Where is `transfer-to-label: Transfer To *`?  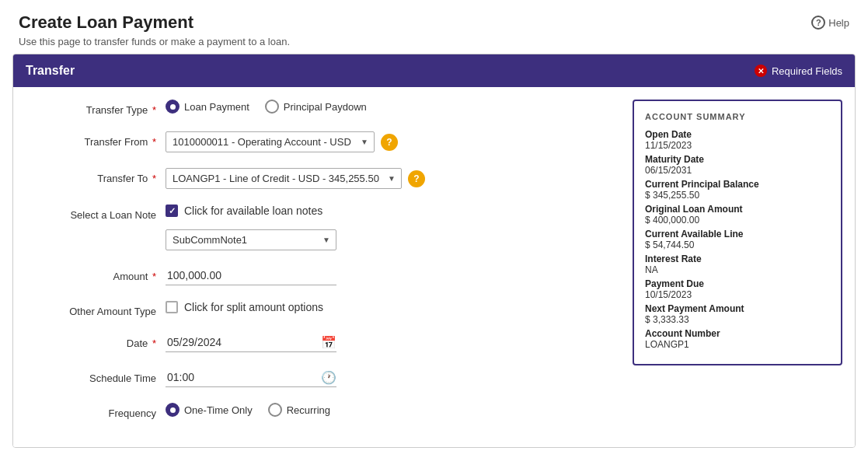 transfer-to-label: Transfer To * is located at coordinates (94, 176).